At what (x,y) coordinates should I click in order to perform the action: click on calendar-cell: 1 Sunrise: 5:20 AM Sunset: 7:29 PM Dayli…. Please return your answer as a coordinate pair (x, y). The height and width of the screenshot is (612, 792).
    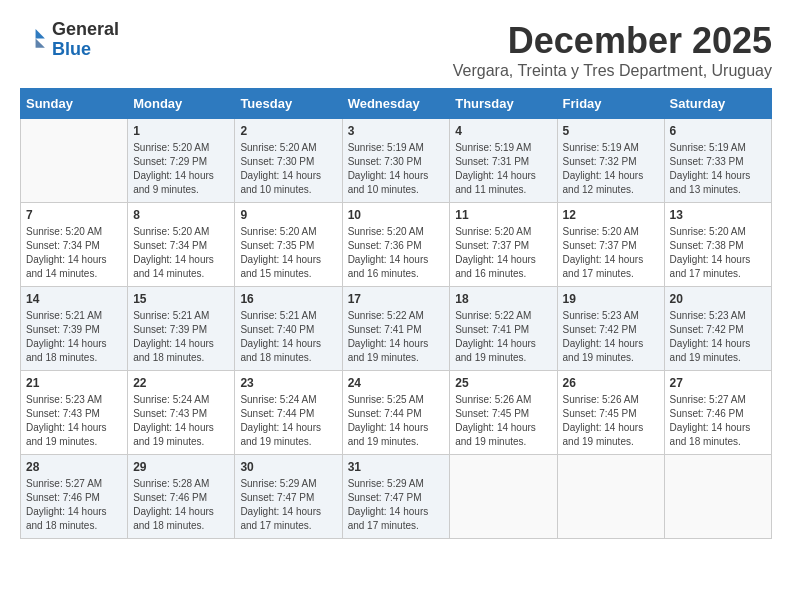
    Looking at the image, I should click on (182, 161).